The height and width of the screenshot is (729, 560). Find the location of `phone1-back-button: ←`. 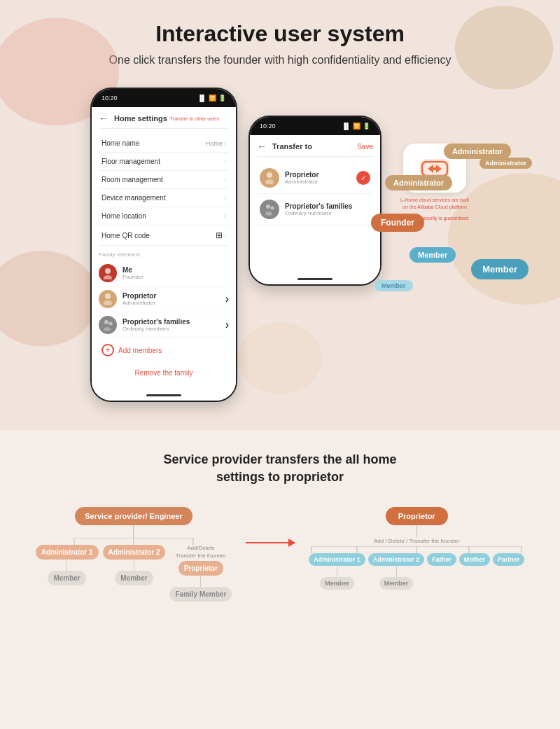

phone1-back-button: ← is located at coordinates (104, 118).